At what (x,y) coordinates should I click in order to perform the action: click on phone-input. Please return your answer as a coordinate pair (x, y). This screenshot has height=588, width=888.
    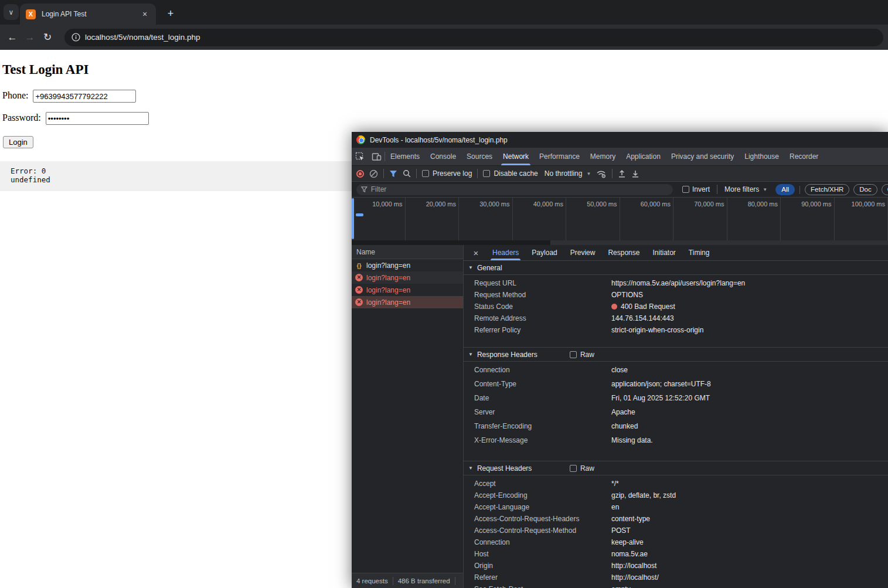
    Looking at the image, I should click on (84, 96).